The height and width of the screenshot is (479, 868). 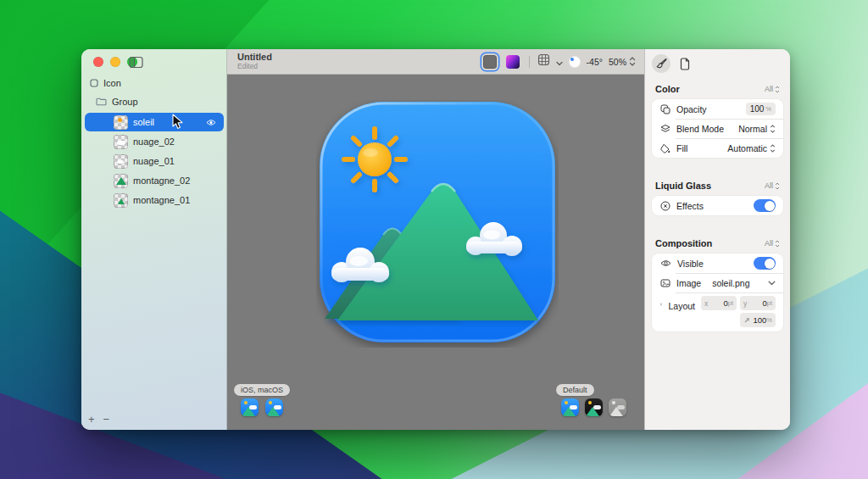 What do you see at coordinates (765, 263) in the screenshot?
I see `visible-toggle` at bounding box center [765, 263].